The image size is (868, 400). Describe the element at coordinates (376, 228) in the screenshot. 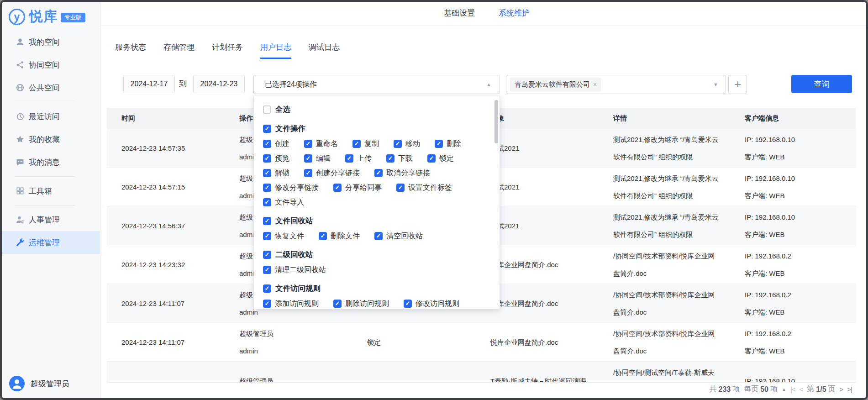

I see `operation-group-recycle-bin: 文件回收站 恢复文件 删除文件 清空回收站` at that location.